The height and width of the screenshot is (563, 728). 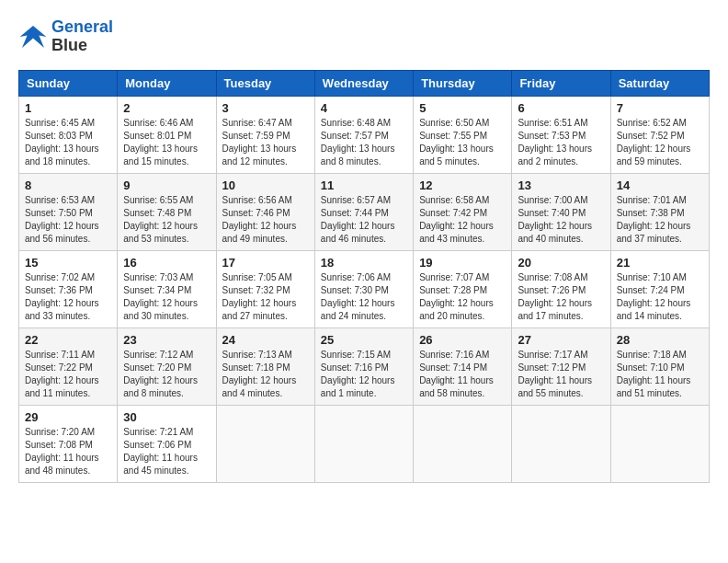 I want to click on calendar-cell: 24 Sunrise: 7:13 AM Sunset: 7:18 PM Dayl…, so click(x=265, y=366).